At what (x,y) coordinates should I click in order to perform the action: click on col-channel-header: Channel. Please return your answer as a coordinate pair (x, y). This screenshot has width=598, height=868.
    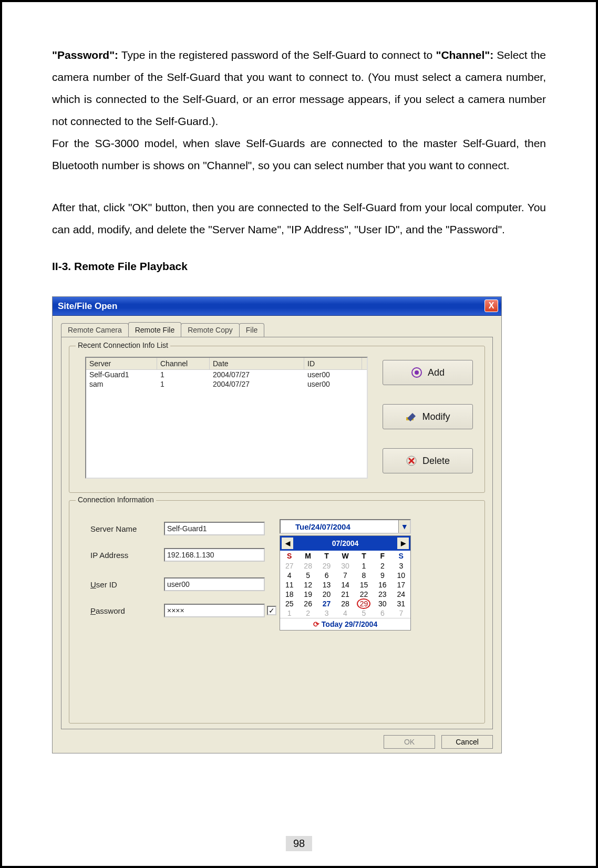
    Looking at the image, I should click on (183, 364).